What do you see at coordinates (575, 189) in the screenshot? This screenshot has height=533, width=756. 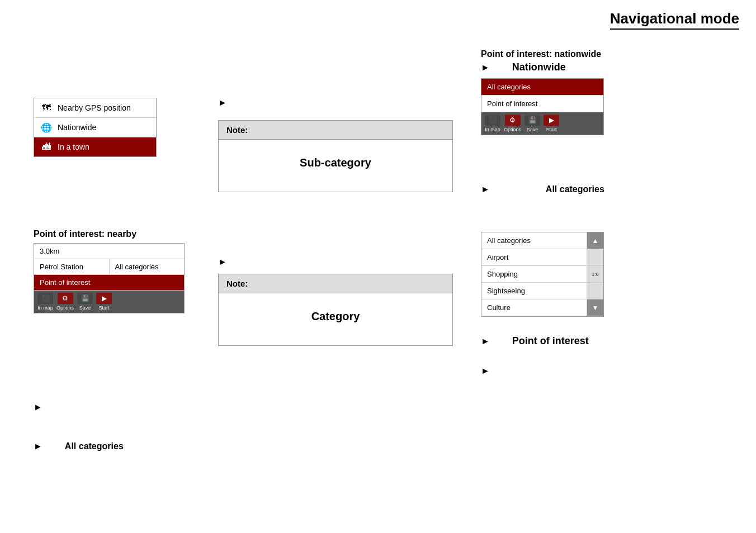 I see `right-allcat-label: All categories` at bounding box center [575, 189].